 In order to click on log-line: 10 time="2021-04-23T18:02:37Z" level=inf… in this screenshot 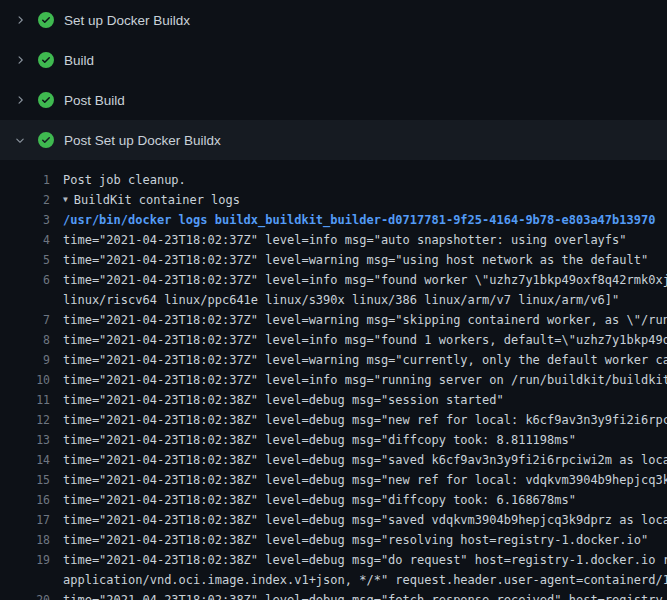, I will do `click(334, 380)`.